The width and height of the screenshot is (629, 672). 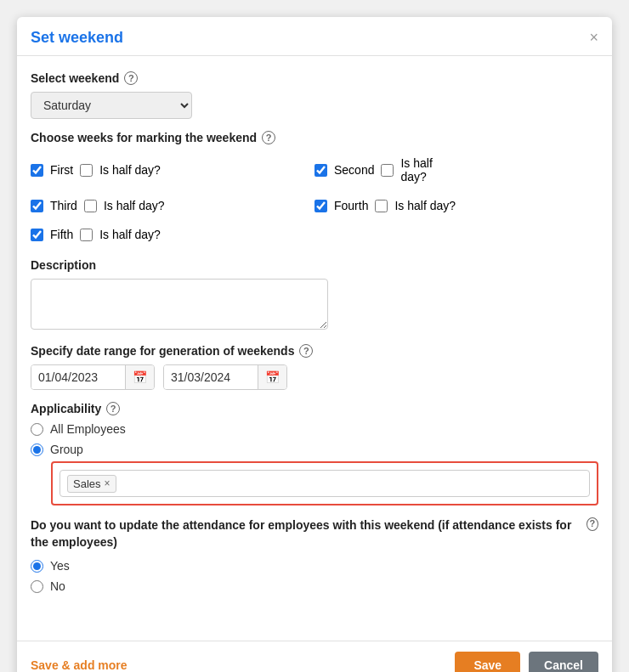 What do you see at coordinates (488, 662) in the screenshot?
I see `save-button: Save` at bounding box center [488, 662].